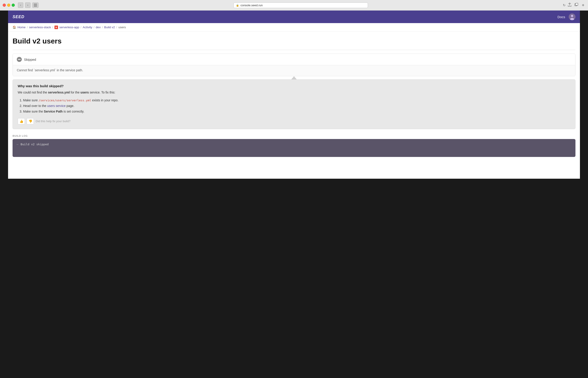 The image size is (588, 378). What do you see at coordinates (564, 5) in the screenshot?
I see `reload-button: ↻` at bounding box center [564, 5].